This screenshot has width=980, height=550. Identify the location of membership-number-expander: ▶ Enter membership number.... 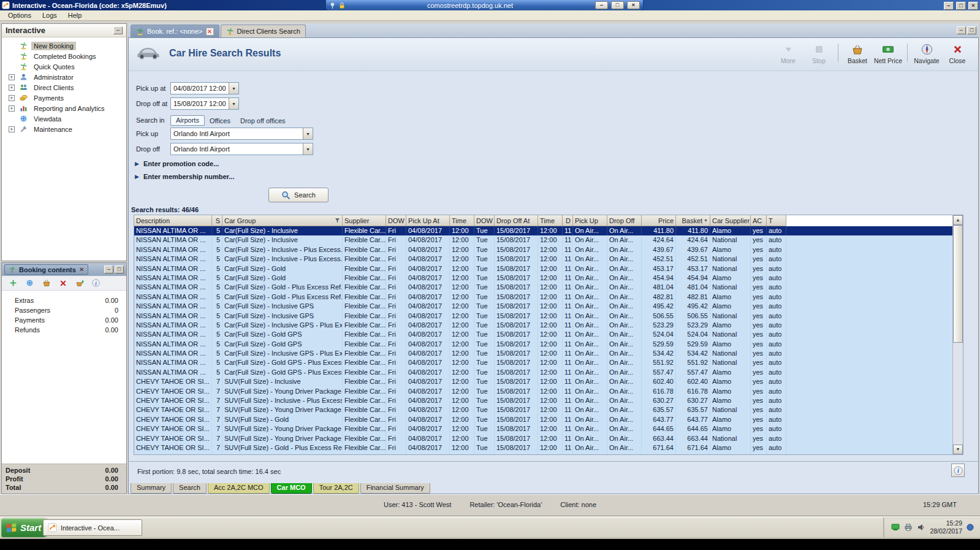
(184, 177).